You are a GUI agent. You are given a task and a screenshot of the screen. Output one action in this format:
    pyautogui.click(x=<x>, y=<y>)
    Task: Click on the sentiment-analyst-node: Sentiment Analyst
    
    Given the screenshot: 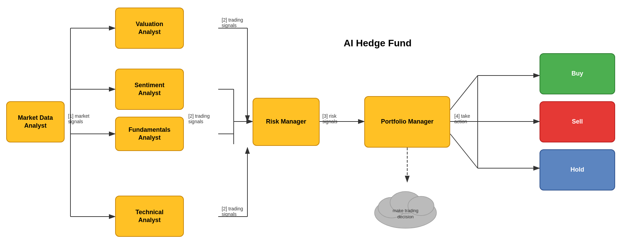 What is the action you would take?
    pyautogui.click(x=149, y=89)
    